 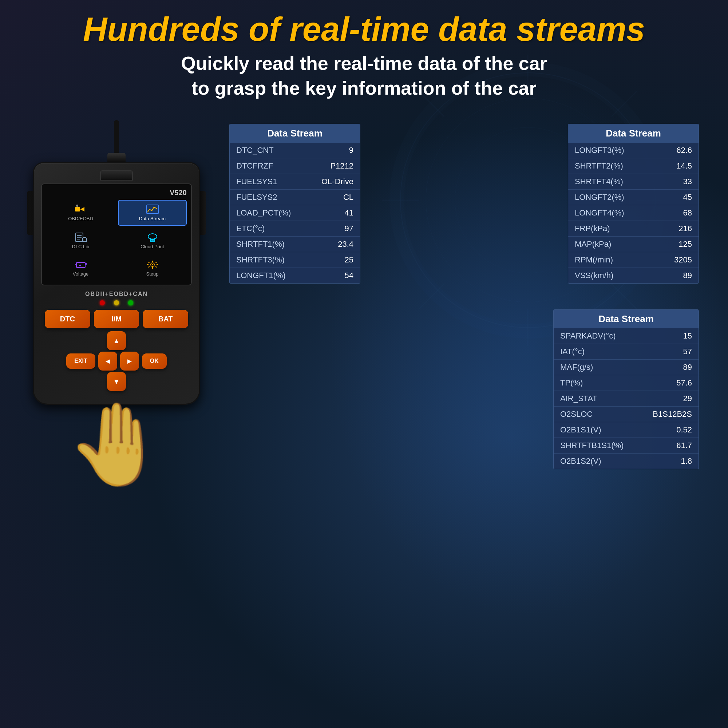 I want to click on right-button: ►, so click(x=130, y=361).